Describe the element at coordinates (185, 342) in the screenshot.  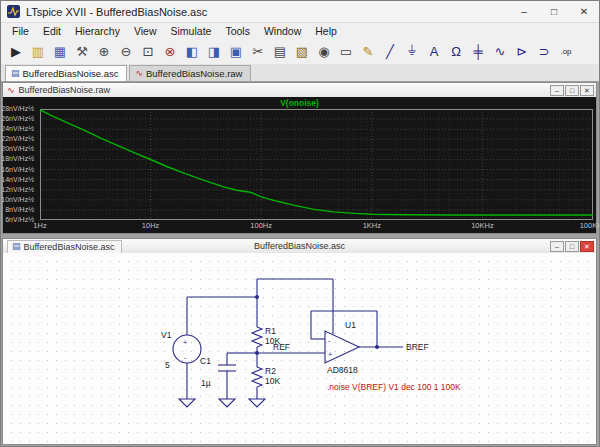
I see `v1-plus-mark: +` at that location.